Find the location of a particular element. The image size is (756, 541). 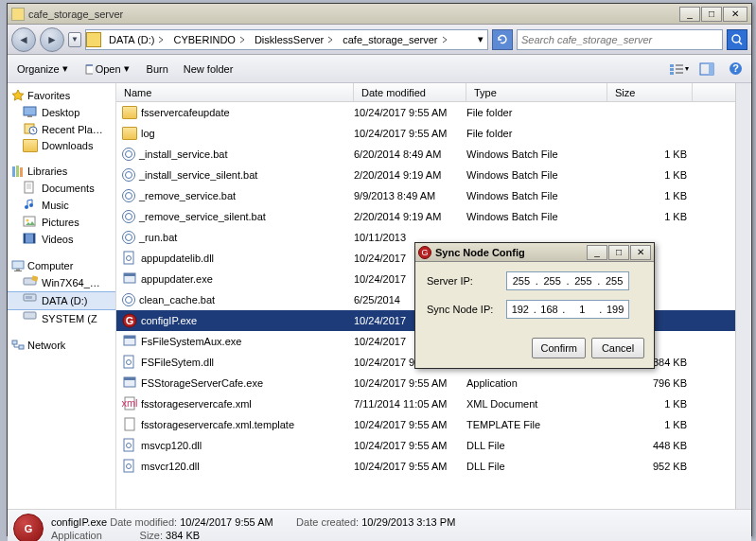

sidebar-group-libraries: Libraries is located at coordinates (62, 171).